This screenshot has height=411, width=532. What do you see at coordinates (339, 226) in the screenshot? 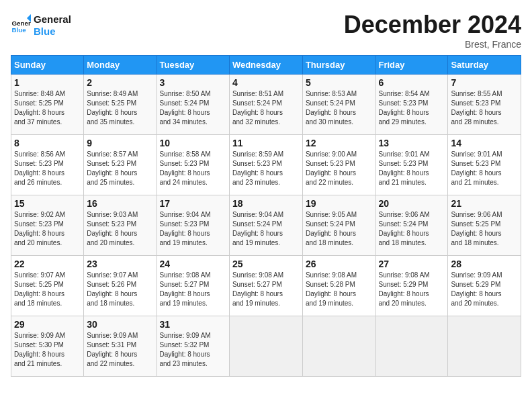
I see `day-cell: 19Sunrise: 9:05 AMSunset: 5:24 PMDayligh…` at bounding box center [339, 226].